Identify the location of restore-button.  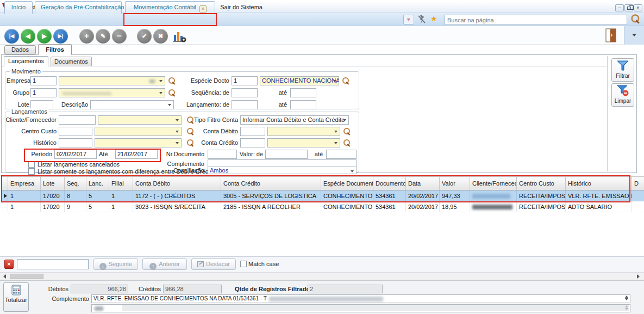
(629, 8).